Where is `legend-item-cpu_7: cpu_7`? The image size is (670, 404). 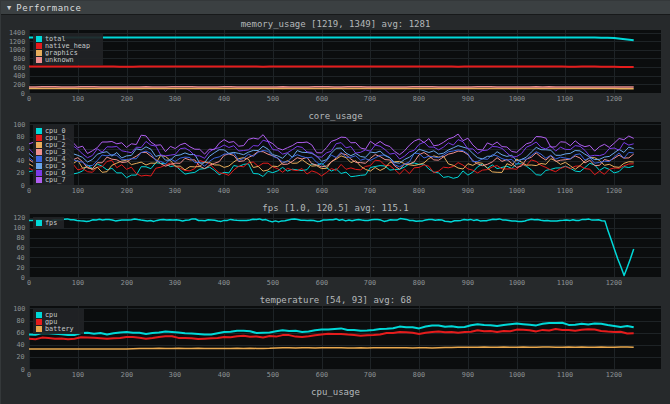
legend-item-cpu_7: cpu_7 is located at coordinates (52, 180).